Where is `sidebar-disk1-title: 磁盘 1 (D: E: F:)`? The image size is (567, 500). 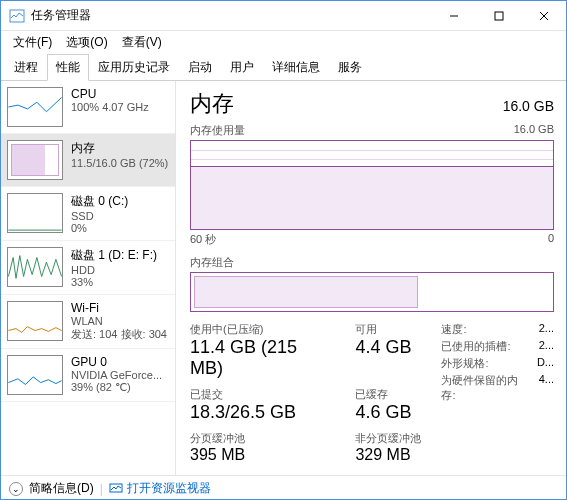 sidebar-disk1-title: 磁盘 1 (D: E: F:) is located at coordinates (114, 256).